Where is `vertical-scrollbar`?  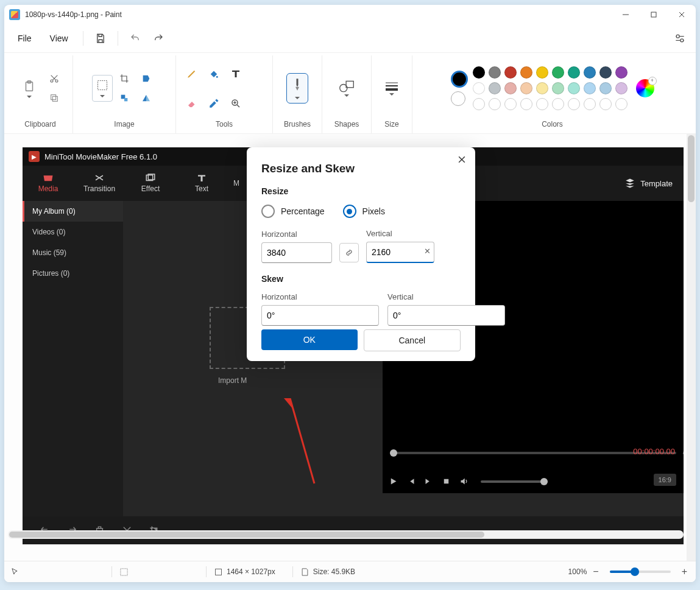 vertical-scrollbar is located at coordinates (691, 347).